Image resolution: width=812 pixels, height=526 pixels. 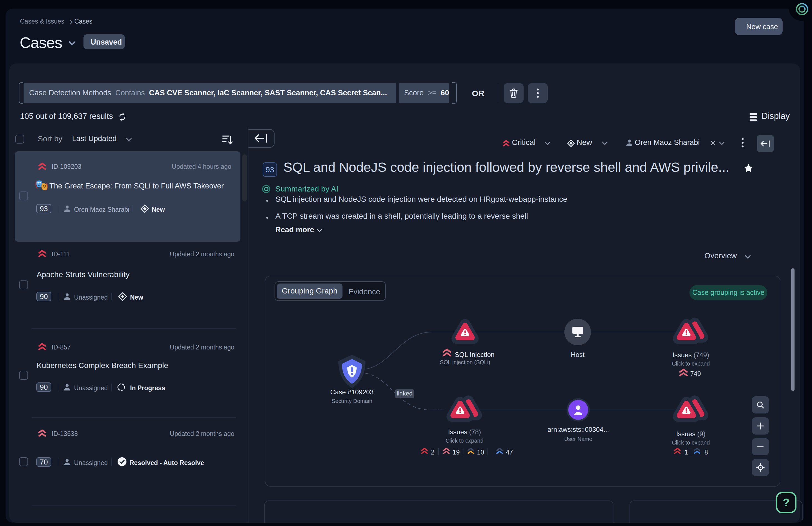 What do you see at coordinates (578, 430) in the screenshot?
I see `svg-text: arn:aws:sts::00304...` at bounding box center [578, 430].